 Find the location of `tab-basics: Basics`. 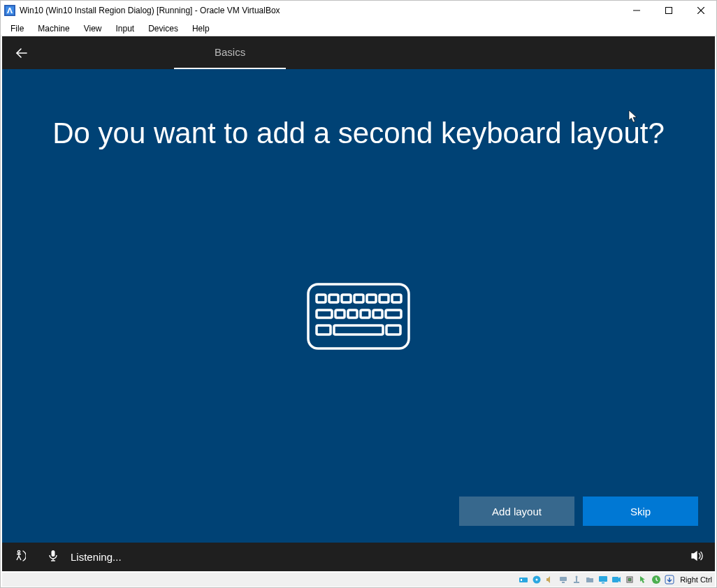

tab-basics: Basics is located at coordinates (230, 53).